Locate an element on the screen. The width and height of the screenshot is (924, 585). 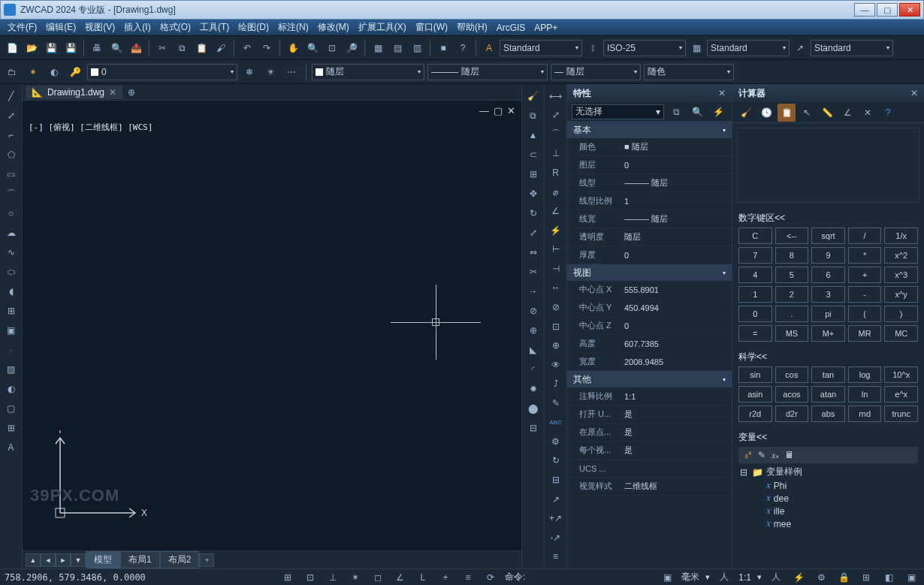
menu-视图V: 视图(V) is located at coordinates (100, 27).